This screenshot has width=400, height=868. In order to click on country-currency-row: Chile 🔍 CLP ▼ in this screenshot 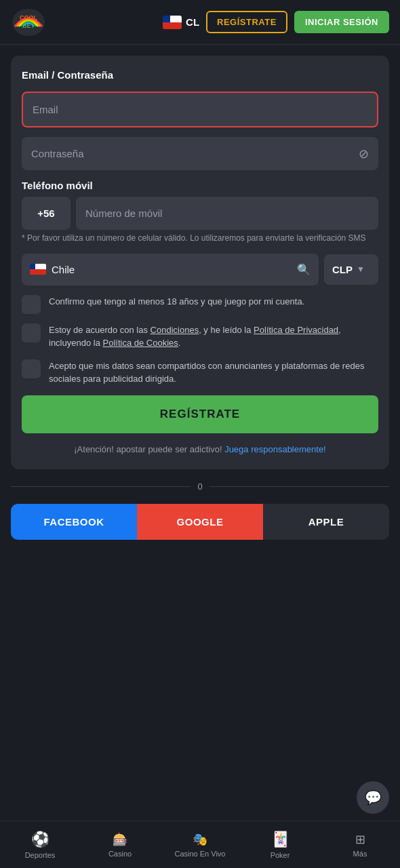, I will do `click(200, 270)`.